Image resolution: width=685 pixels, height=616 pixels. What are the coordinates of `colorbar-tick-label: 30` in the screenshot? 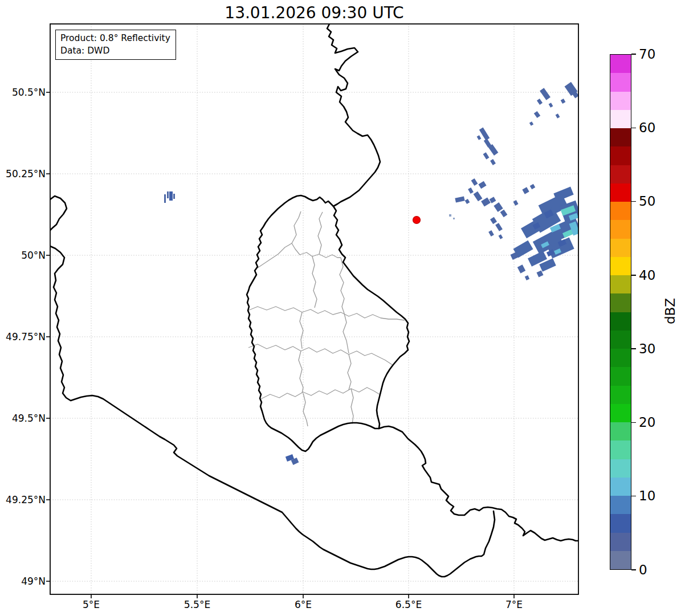 It's located at (647, 349).